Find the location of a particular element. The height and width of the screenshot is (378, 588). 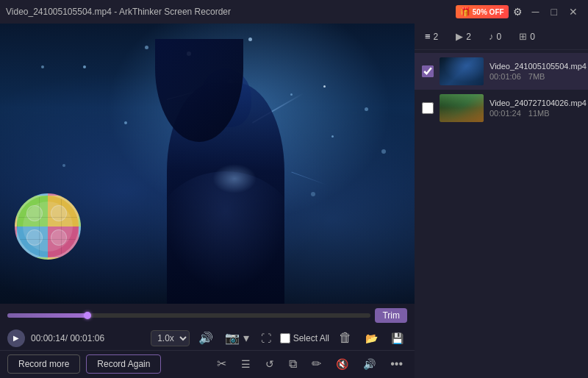

tab-list-count: 2 is located at coordinates (437, 37).